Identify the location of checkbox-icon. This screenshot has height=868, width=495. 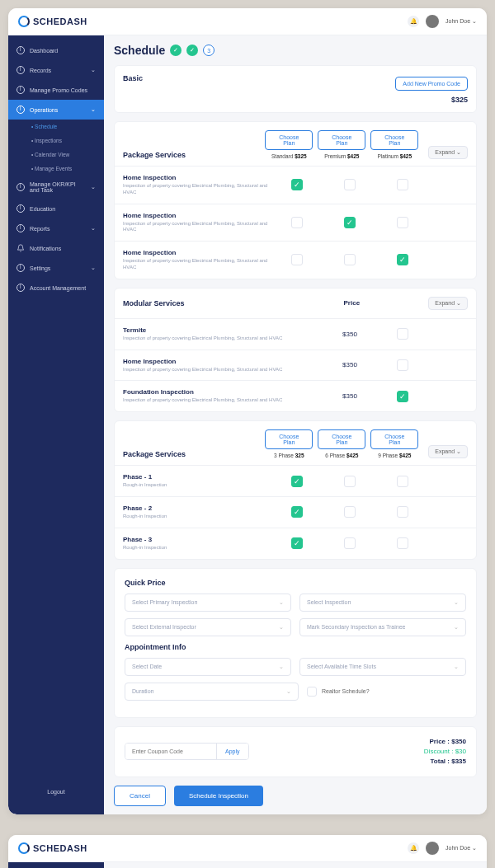
(312, 692).